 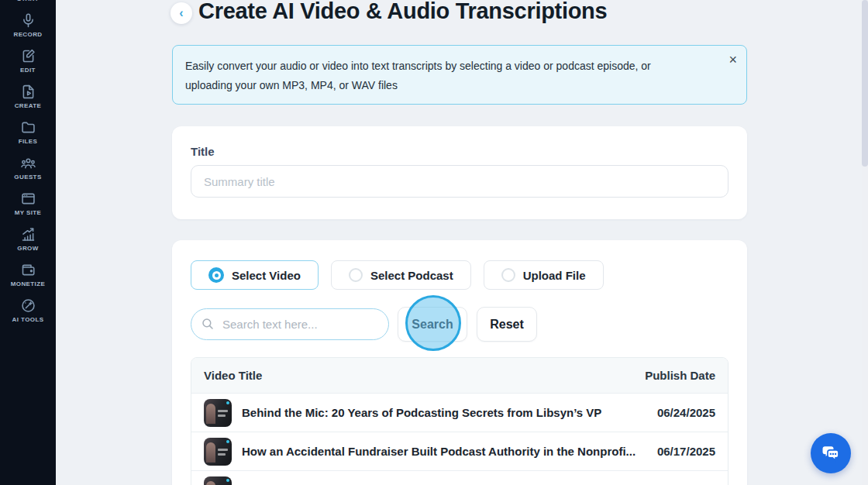 What do you see at coordinates (28, 60) in the screenshot?
I see `sidebar-item-edit: EDIT` at bounding box center [28, 60].